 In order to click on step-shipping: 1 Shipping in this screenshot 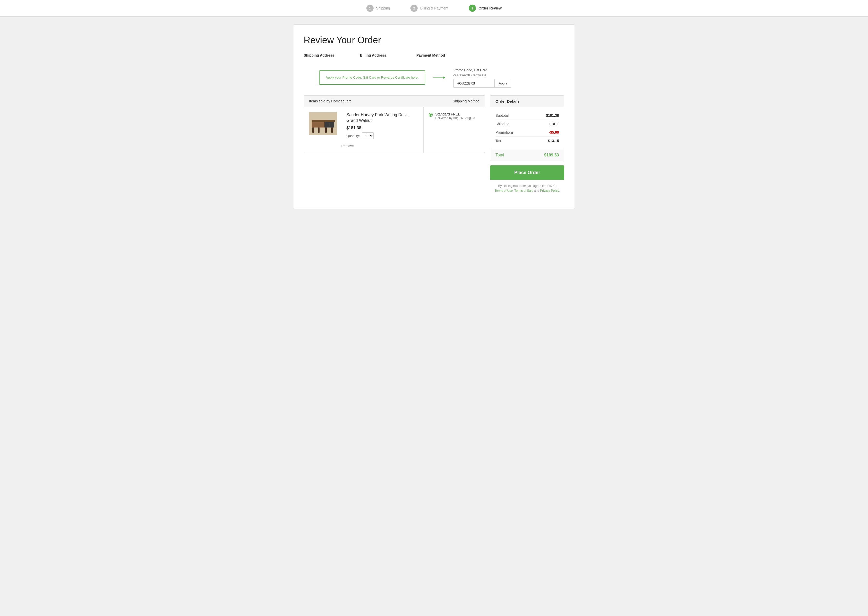, I will do `click(379, 8)`.